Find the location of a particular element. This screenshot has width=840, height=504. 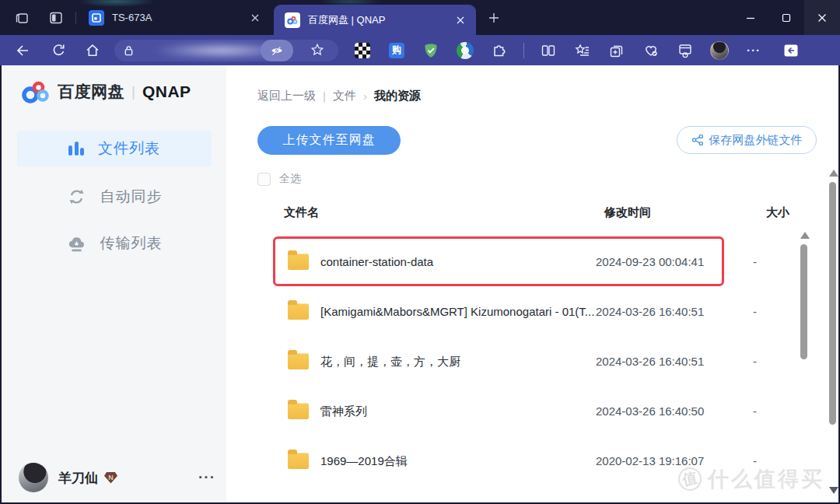

tab-title: TS-673A is located at coordinates (180, 17).